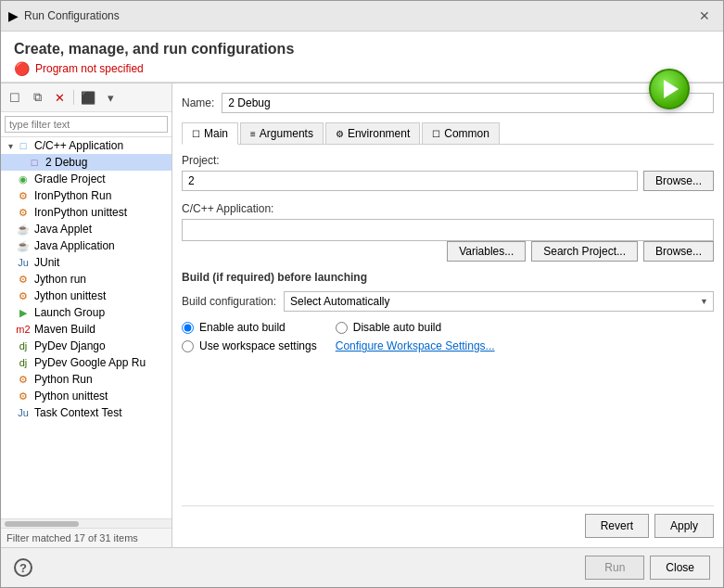 The height and width of the screenshot is (588, 724). Describe the element at coordinates (86, 538) in the screenshot. I see `filter-status: Filter matched 17 of 31 items` at that location.